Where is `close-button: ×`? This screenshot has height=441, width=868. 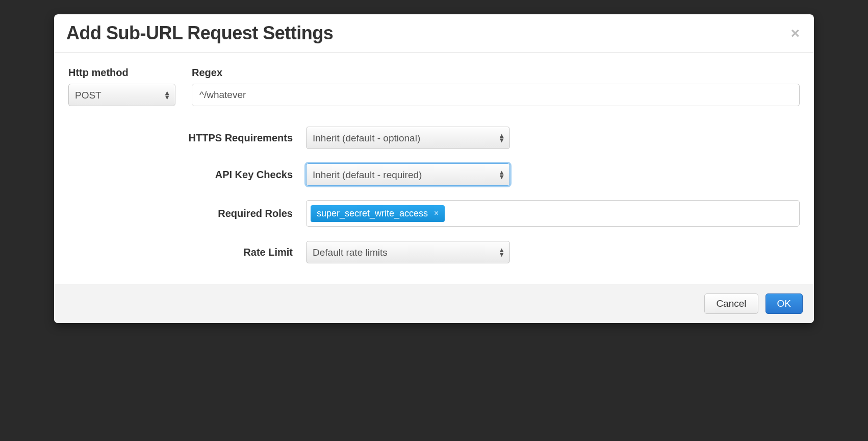 close-button: × is located at coordinates (795, 33).